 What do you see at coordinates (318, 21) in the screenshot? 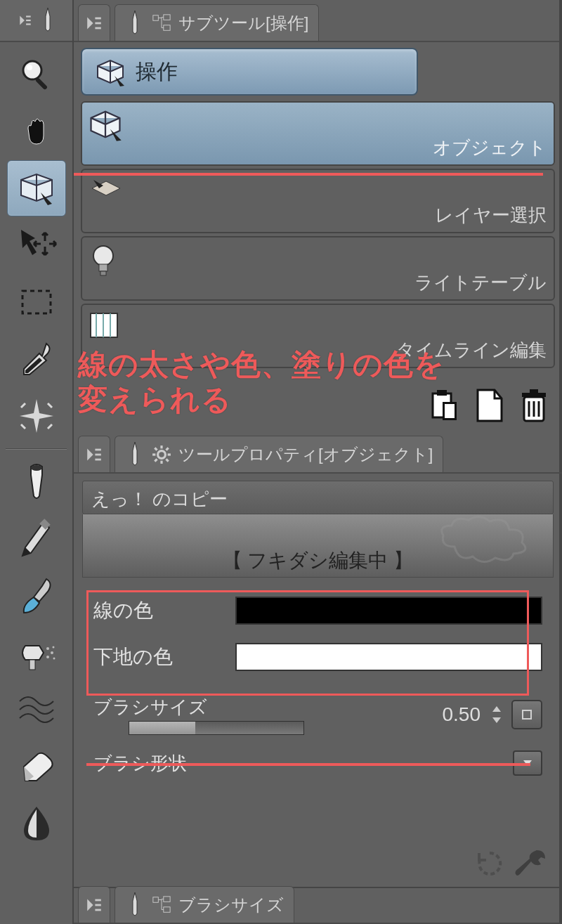
I see `subtool-tabbar: サブツール[操作]` at bounding box center [318, 21].